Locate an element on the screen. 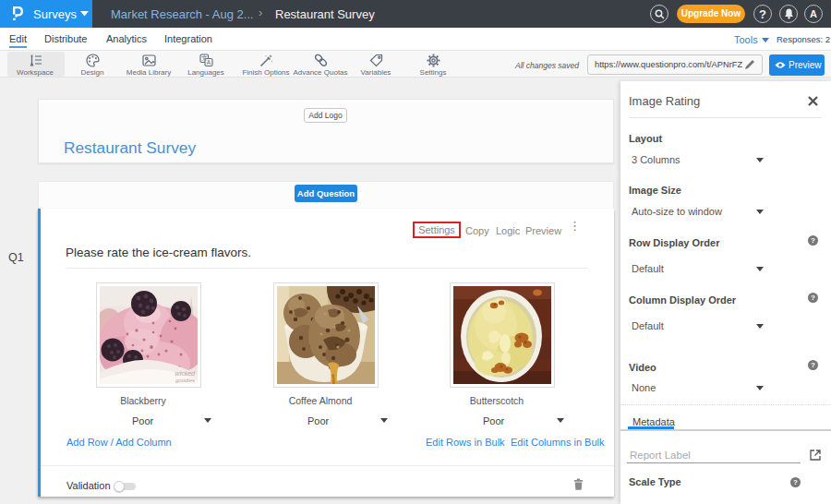  svg-text: wicked is located at coordinates (187, 373).